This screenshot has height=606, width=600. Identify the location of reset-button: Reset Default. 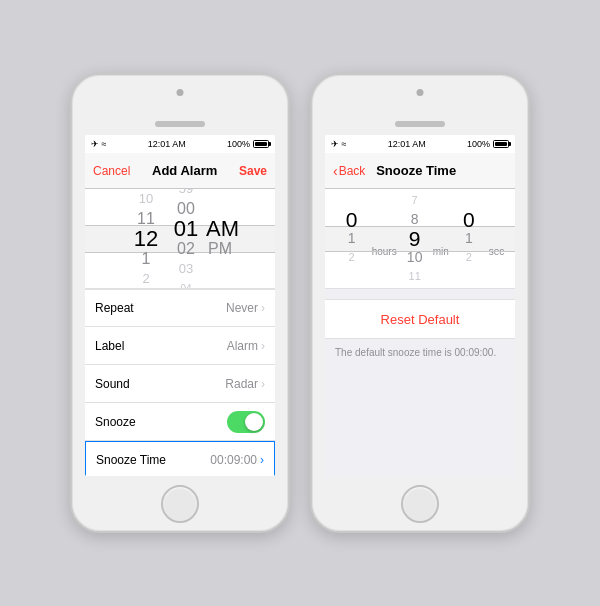
(420, 320).